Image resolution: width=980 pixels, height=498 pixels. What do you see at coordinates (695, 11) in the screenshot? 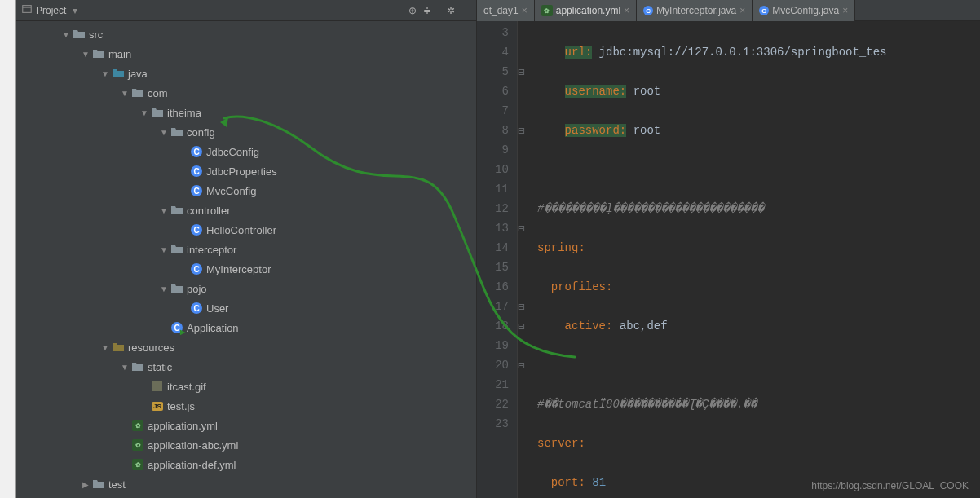
I see `tab-myinterceptor: CMyInterceptor.java ×` at bounding box center [695, 11].